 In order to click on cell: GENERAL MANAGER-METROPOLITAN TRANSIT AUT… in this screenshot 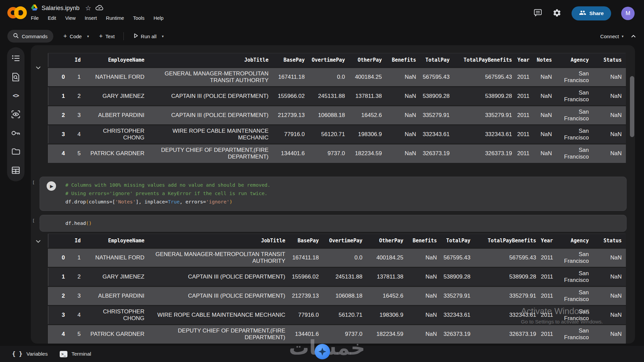, I will do `click(211, 77)`.